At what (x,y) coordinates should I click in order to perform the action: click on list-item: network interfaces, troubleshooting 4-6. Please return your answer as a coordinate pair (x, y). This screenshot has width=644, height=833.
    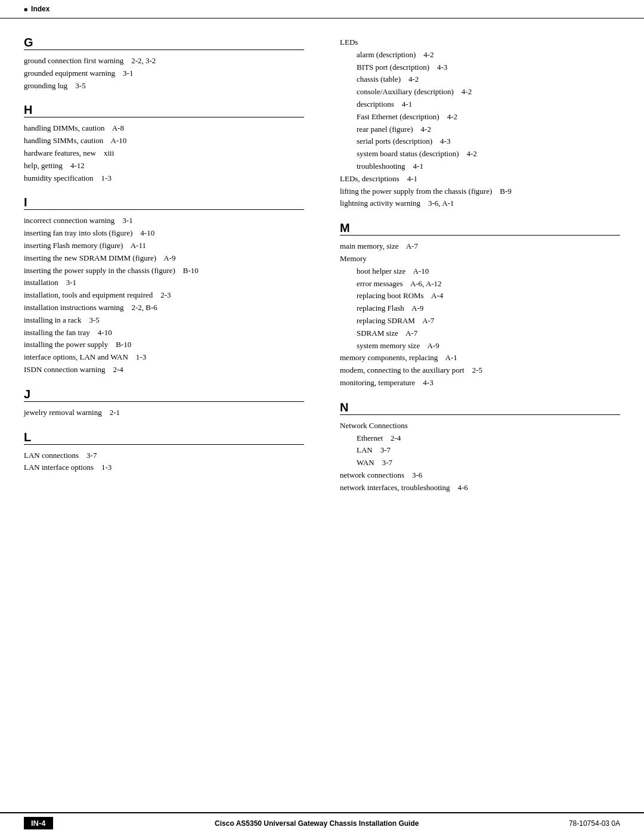
    Looking at the image, I should click on (480, 488).